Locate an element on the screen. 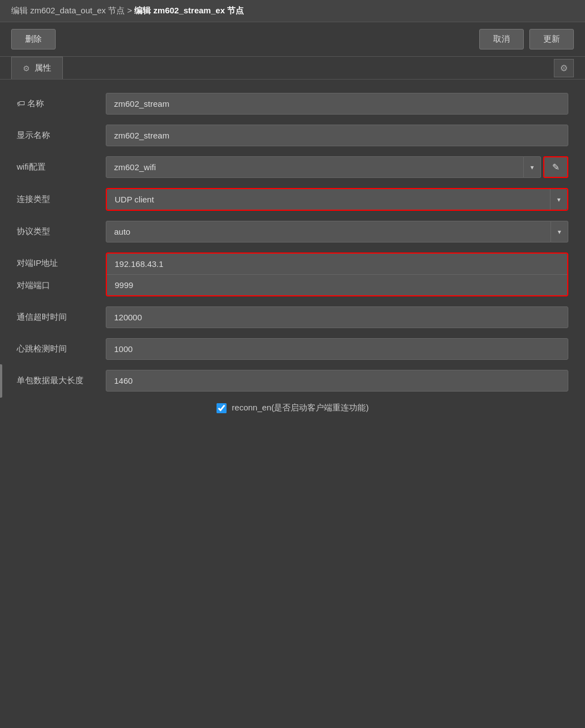 This screenshot has height=728, width=585. display-name-row: 显示名称 is located at coordinates (293, 136).